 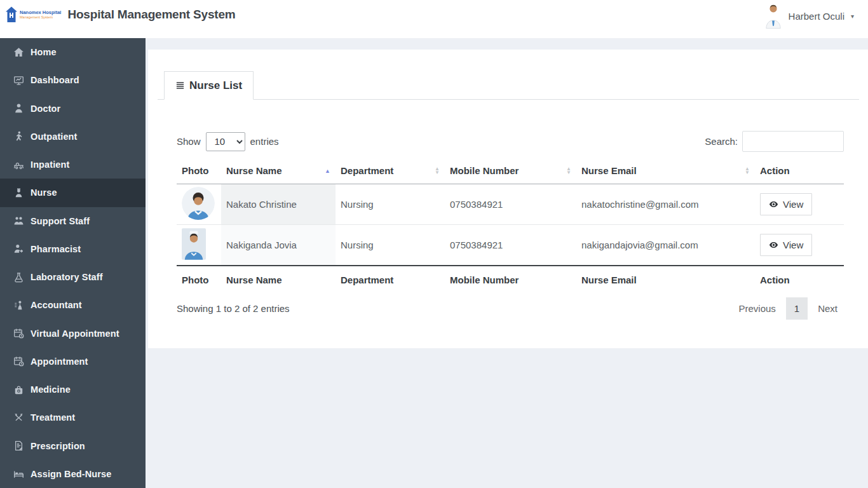 I want to click on sidebar-item-label: Pharmacist, so click(x=56, y=249).